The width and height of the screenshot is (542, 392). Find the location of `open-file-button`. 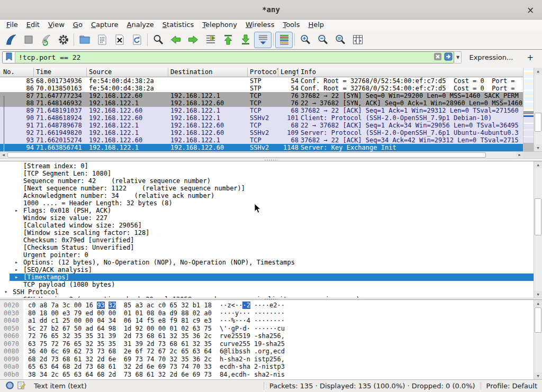

open-file-button is located at coordinates (85, 40).